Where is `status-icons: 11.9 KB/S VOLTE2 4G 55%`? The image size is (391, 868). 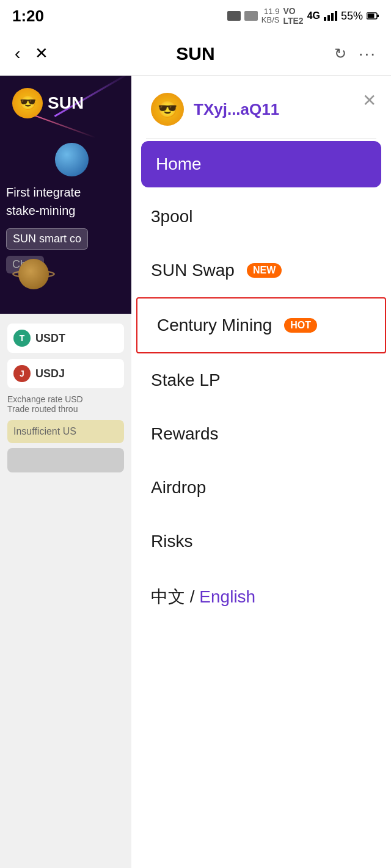 status-icons: 11.9 KB/S VOLTE2 4G 55% is located at coordinates (303, 16).